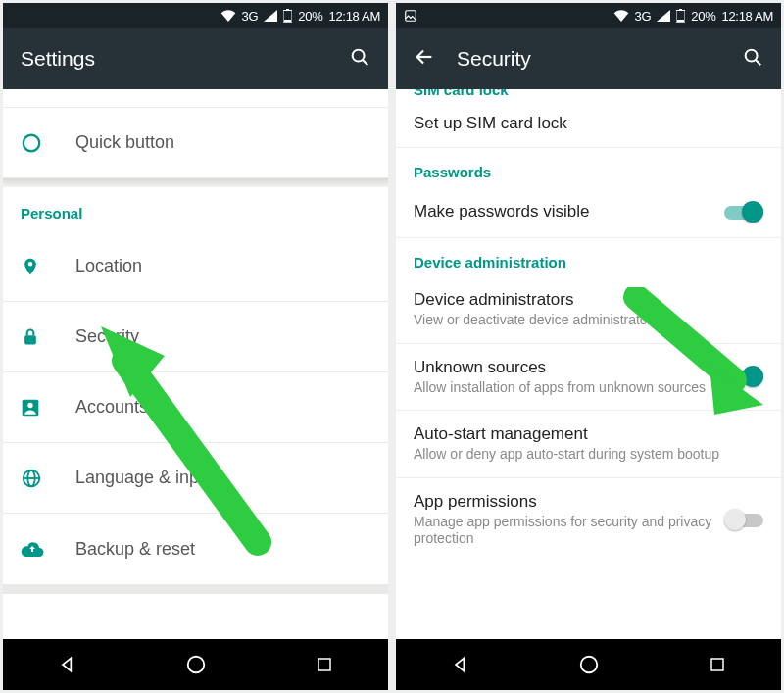 The height and width of the screenshot is (693, 784). What do you see at coordinates (112, 408) in the screenshot?
I see `settings-item-label: Accounts` at bounding box center [112, 408].